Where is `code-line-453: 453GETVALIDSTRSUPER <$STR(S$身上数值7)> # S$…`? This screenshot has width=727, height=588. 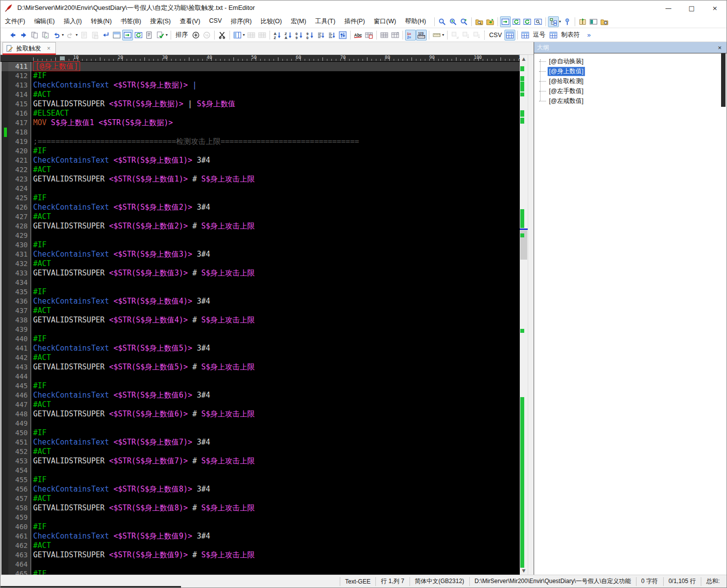 code-line-453: 453GETVALIDSTRSUPER <$STR(S$身上数值7)> # S$… is located at coordinates (260, 461).